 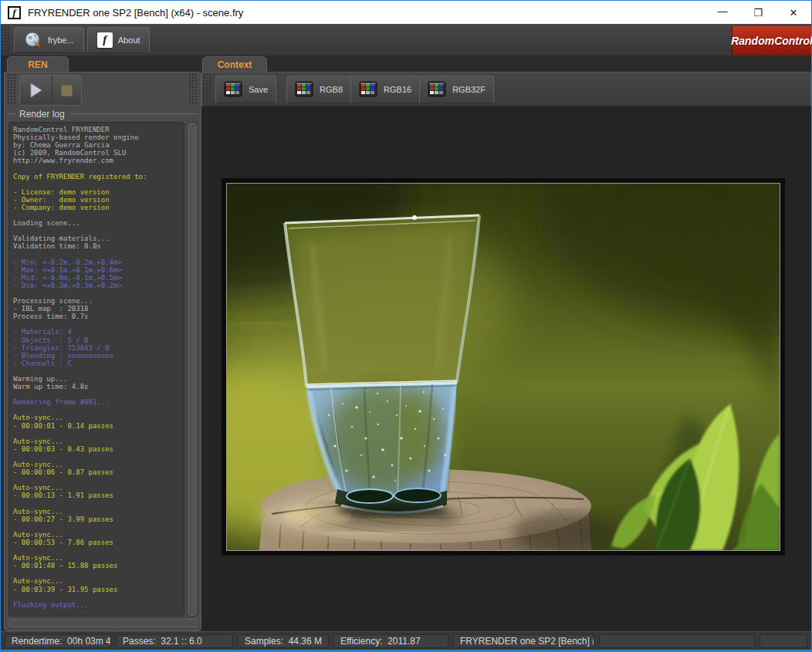 I want to click on play-icon, so click(x=36, y=90).